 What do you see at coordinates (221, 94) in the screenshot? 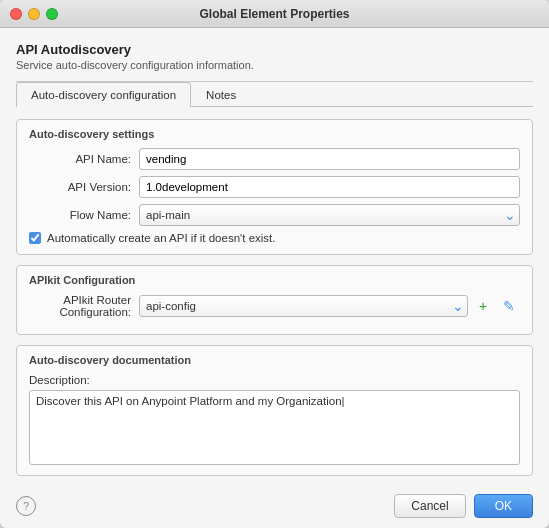
I see `tab-notes: Notes` at bounding box center [221, 94].